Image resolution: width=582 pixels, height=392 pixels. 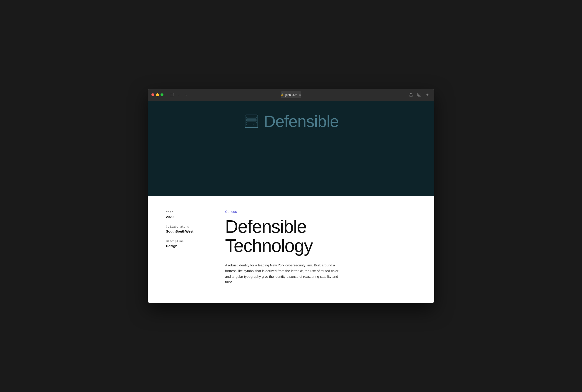 I want to click on discipline-value: Design, so click(x=189, y=246).